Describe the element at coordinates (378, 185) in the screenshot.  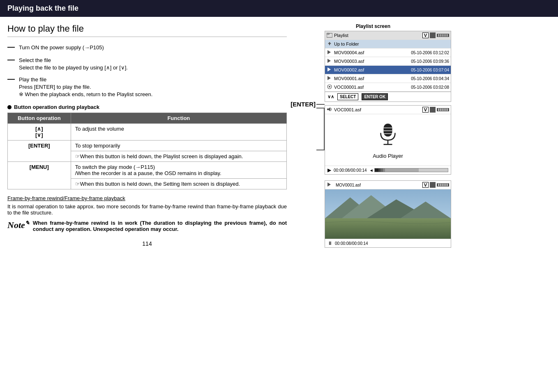
I see `movie-filename: MOV0001.asf` at that location.